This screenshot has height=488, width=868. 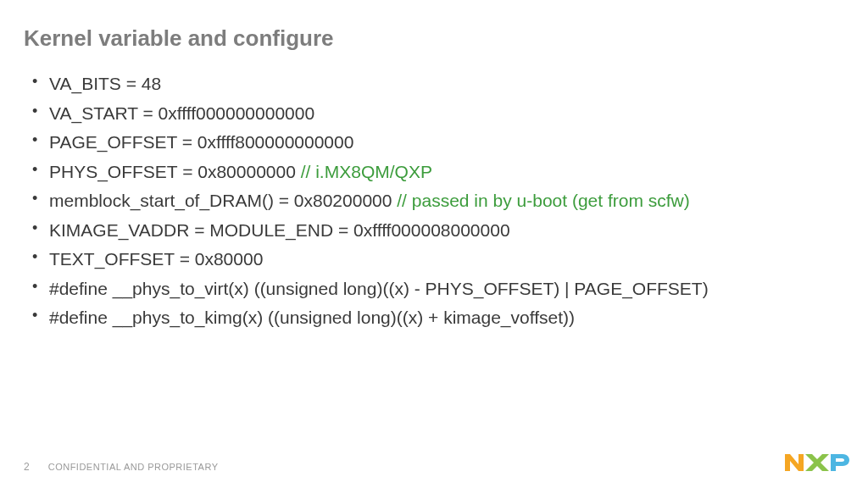 What do you see at coordinates (175, 171) in the screenshot?
I see `bullet-text: PHYS_OFFSET = 0x80000000` at bounding box center [175, 171].